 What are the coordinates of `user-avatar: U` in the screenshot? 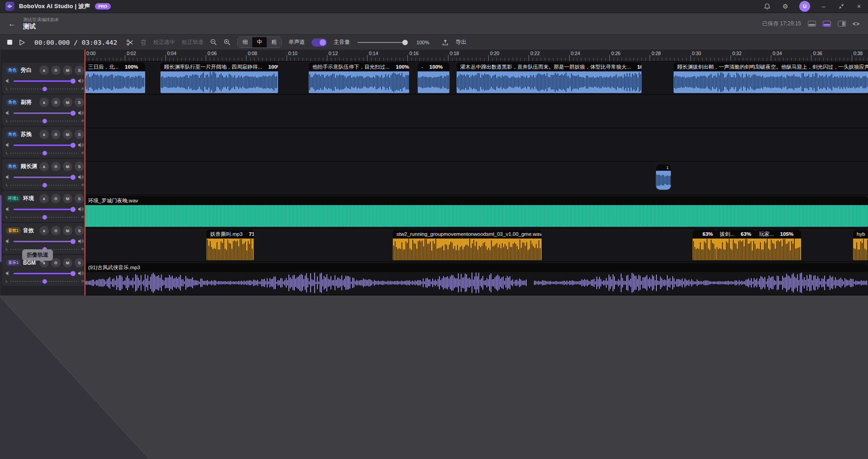 It's located at (805, 6).